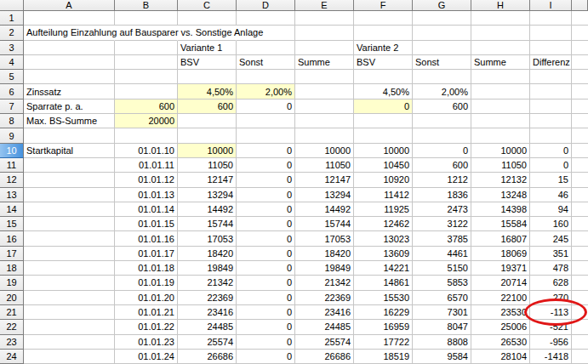  Describe the element at coordinates (146, 269) in the screenshot. I see `cell-B18: 01.01.18` at that location.